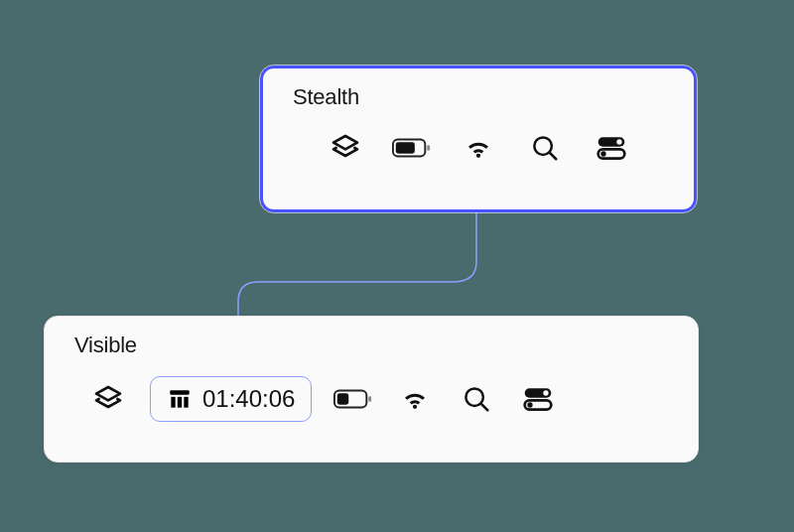 The width and height of the screenshot is (794, 532). I want to click on stealth-title: Stealth, so click(482, 97).